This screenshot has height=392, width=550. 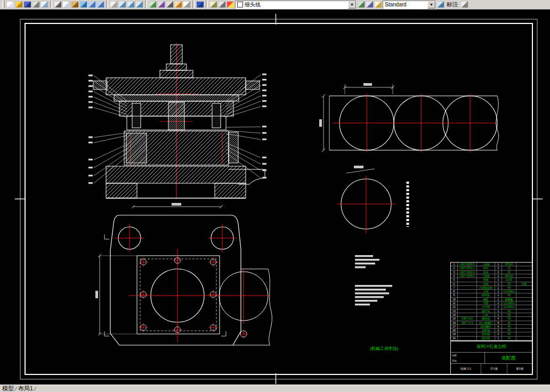 What do you see at coordinates (378, 4) in the screenshot?
I see `text-style-icon` at bounding box center [378, 4].